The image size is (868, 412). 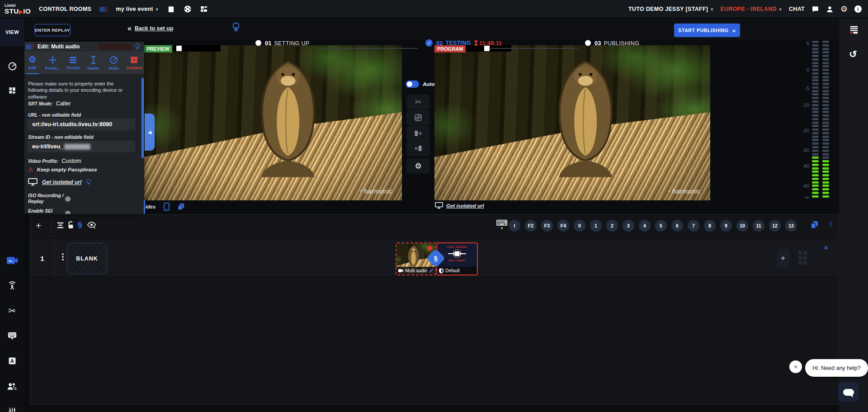 What do you see at coordinates (134, 63) in the screenshot?
I see `tab-archive: Archive` at bounding box center [134, 63].